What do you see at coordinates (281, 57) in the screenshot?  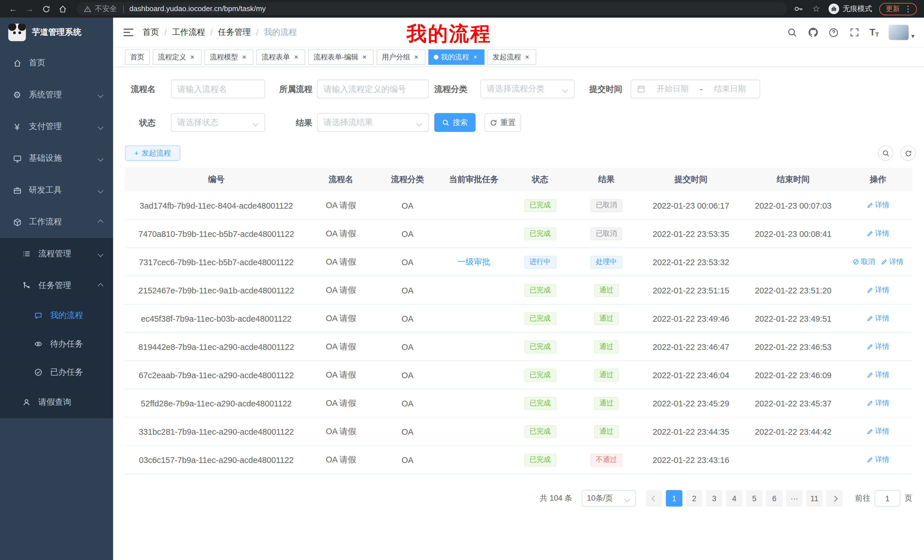 I see `tab-process-form: 流程表单 ×` at bounding box center [281, 57].